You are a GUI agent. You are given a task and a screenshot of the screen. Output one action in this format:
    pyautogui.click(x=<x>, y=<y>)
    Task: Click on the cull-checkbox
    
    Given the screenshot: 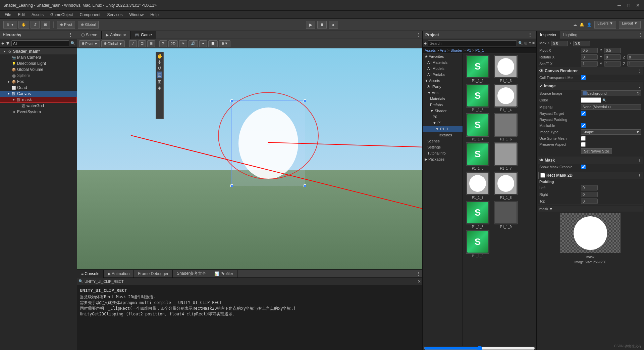 What is the action you would take?
    pyautogui.click(x=583, y=78)
    